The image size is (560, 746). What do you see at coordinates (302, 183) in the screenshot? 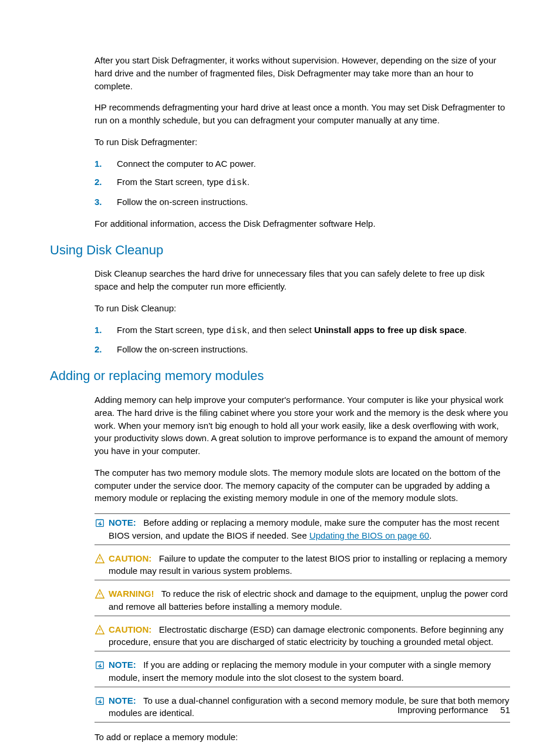
I see `ordered-list: 1. Connect the computer to AC power. 2. …` at bounding box center [302, 183].